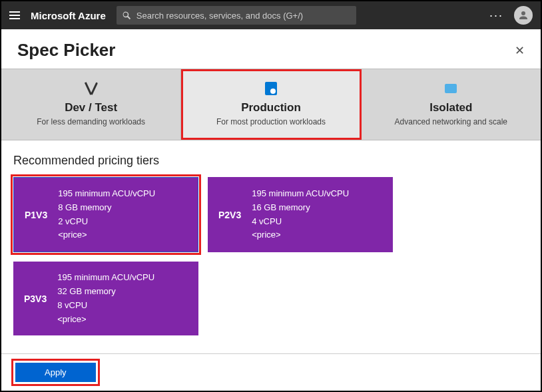 This screenshot has width=542, height=392. What do you see at coordinates (36, 215) in the screenshot?
I see `tier-name: P1V3` at bounding box center [36, 215].